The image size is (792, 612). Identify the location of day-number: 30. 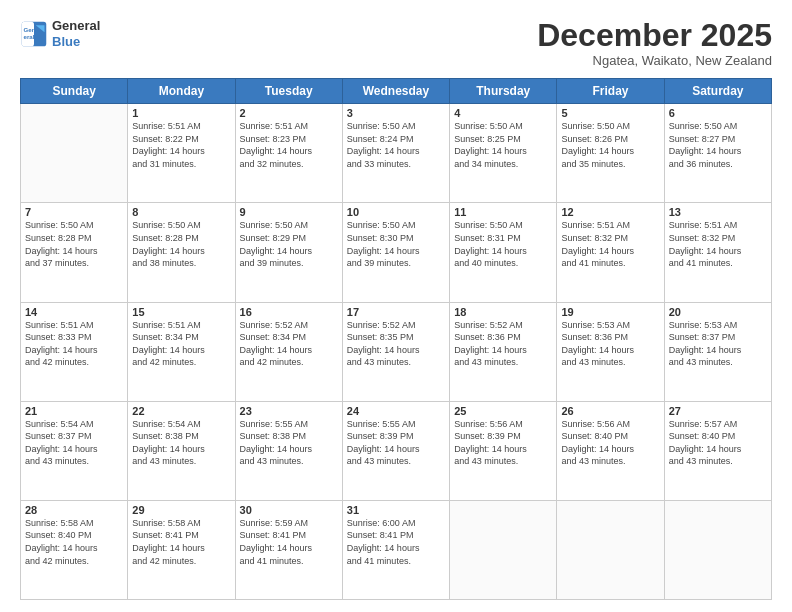
(289, 510).